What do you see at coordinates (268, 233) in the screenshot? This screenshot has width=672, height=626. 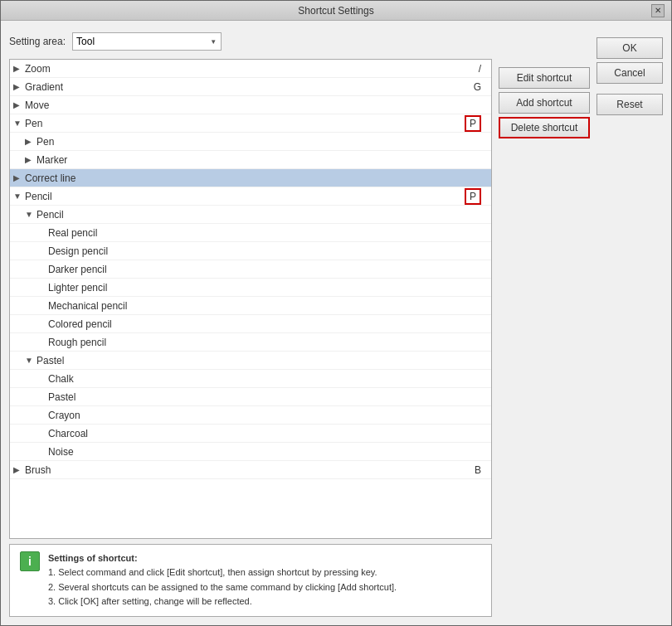 I see `tree-item-label: Real pencil` at bounding box center [268, 233].